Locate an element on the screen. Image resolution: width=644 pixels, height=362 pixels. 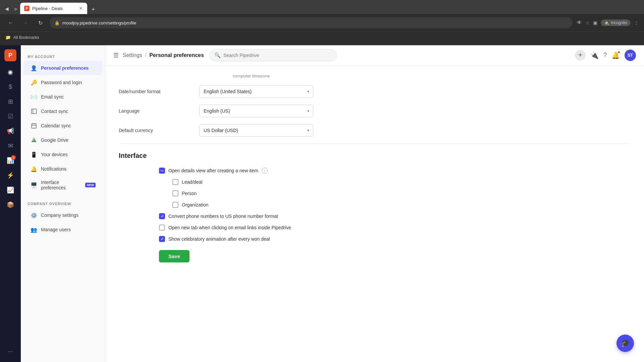
calendar-sync-label: Calendar sync is located at coordinates (56, 126).